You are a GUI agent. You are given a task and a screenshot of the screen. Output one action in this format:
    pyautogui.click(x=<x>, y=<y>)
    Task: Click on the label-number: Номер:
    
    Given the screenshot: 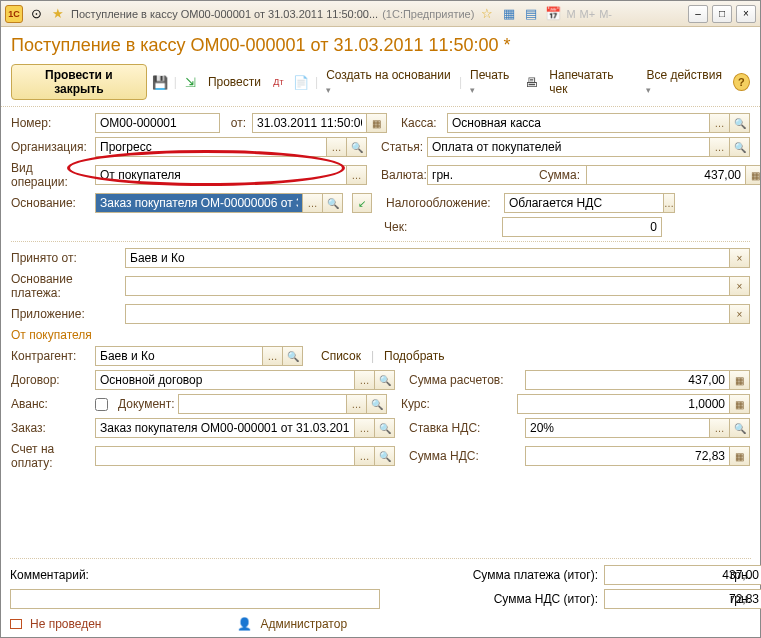 What is the action you would take?
    pyautogui.click(x=50, y=123)
    